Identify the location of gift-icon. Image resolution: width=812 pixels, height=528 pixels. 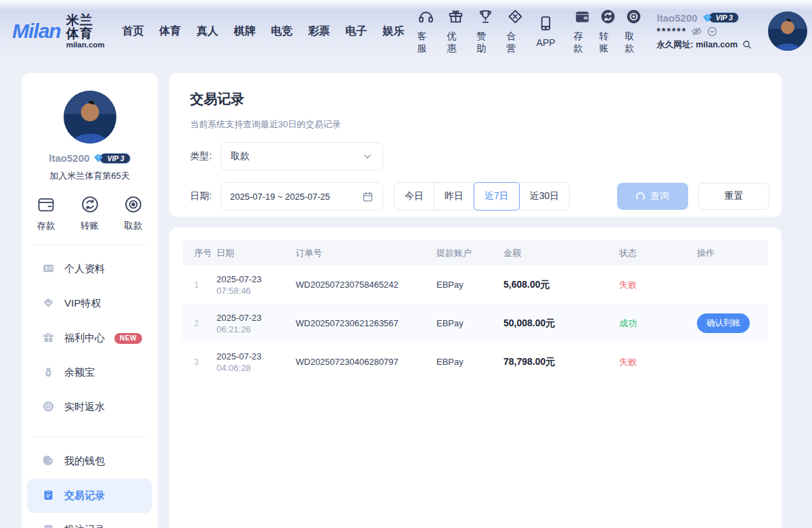
(456, 18).